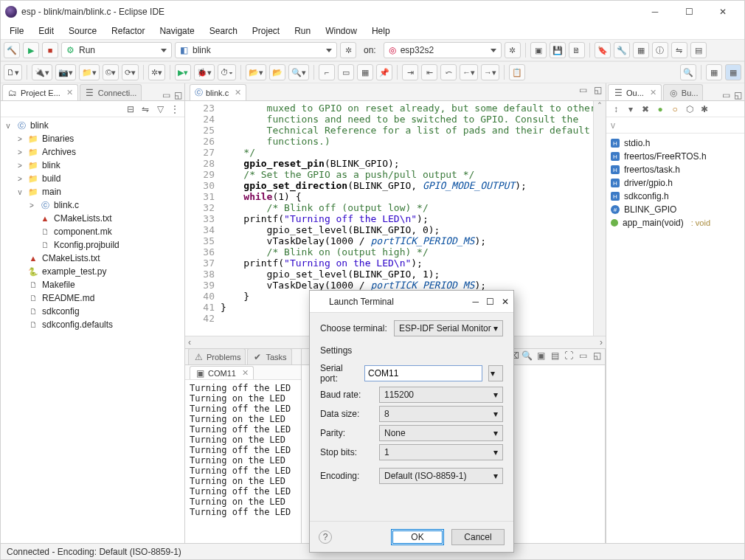 The image size is (745, 560). I want to click on outline-collapse-icon: ✱, so click(704, 109).